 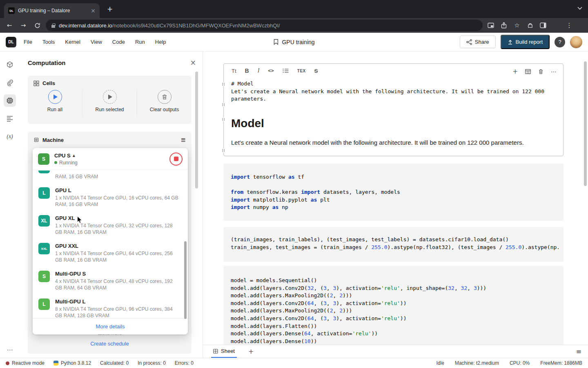 I want to click on run-selected-button: Run selected, so click(x=109, y=103).